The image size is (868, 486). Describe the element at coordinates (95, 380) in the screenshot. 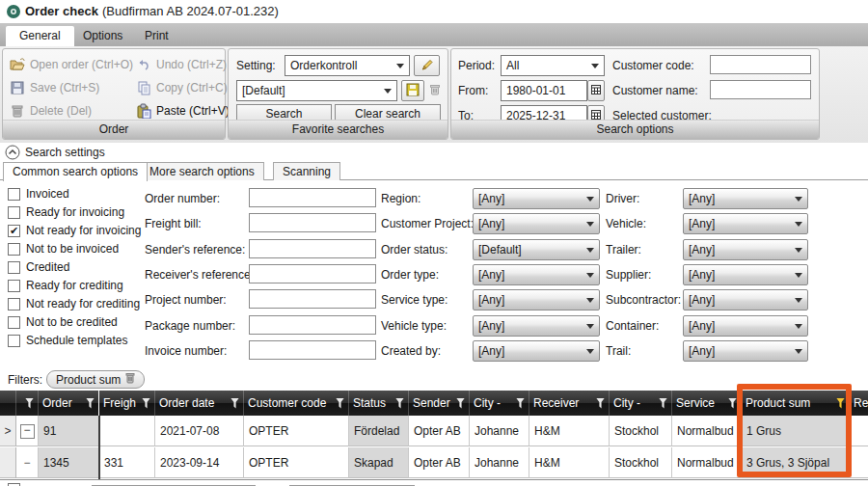

I see `filter-chip-product-sum: Product sum` at that location.